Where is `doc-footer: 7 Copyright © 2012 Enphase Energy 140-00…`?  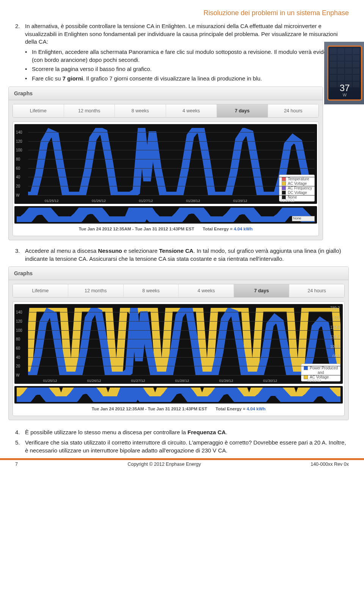 doc-footer: 7 Copyright © 2012 Enphase Energy 140-00… is located at coordinates (182, 466).